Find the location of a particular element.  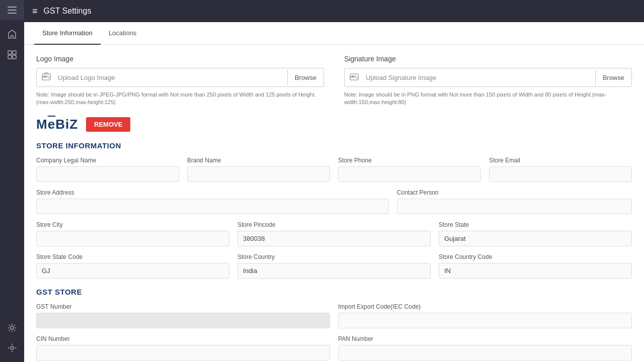

store-country-code-group: Store Country Code is located at coordinates (535, 266).